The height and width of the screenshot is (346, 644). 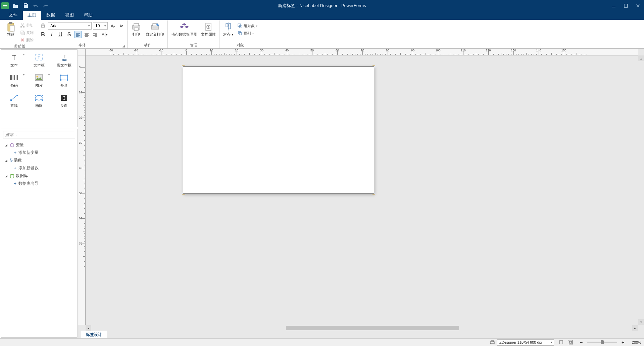 What do you see at coordinates (14, 60) in the screenshot?
I see `tool-text: ▾T文本` at bounding box center [14, 60].